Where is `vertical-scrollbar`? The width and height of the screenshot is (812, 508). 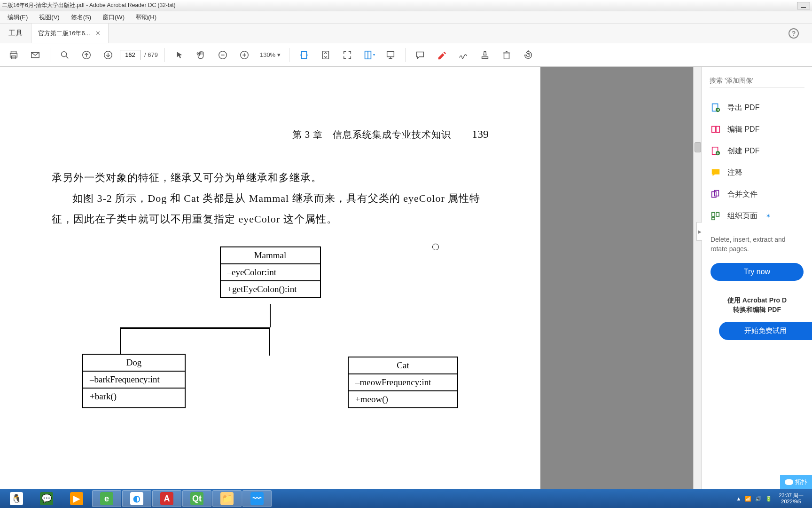 vertical-scrollbar is located at coordinates (697, 278).